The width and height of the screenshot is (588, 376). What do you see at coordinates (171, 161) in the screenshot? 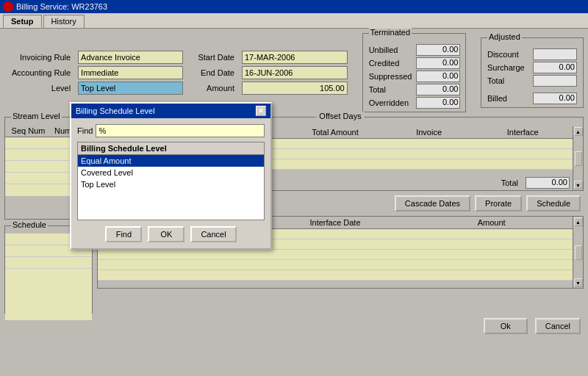
I see `modal-list-item-0: Equal Amount` at bounding box center [171, 161].